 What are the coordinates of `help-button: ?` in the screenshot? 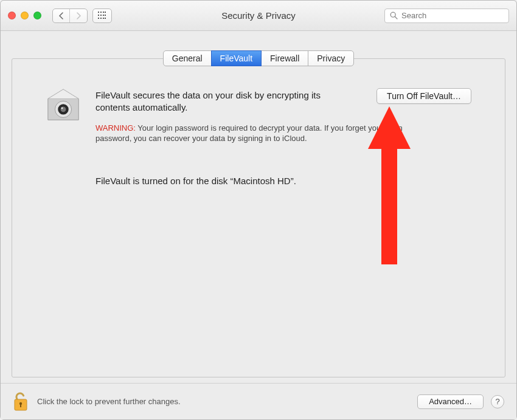 It's located at (498, 402).